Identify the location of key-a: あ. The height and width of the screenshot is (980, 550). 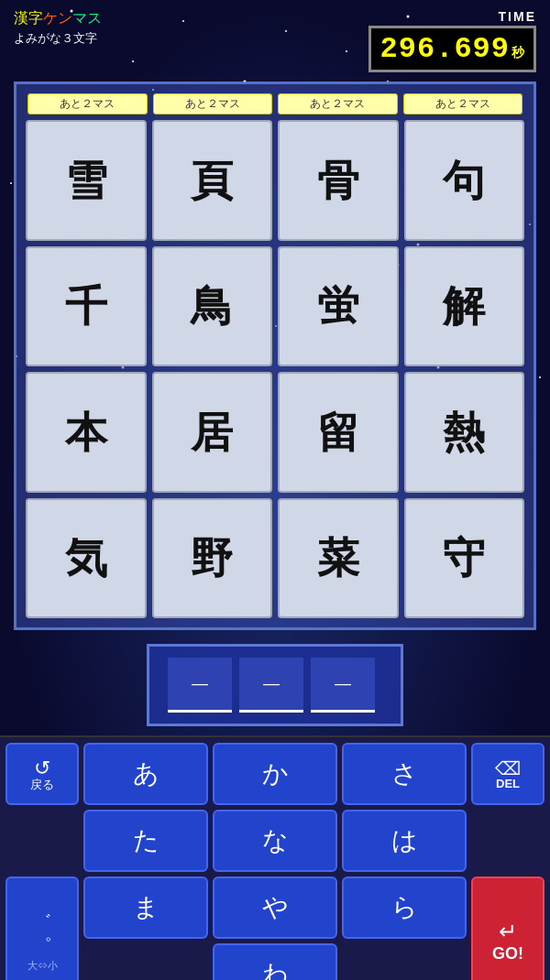
(146, 774).